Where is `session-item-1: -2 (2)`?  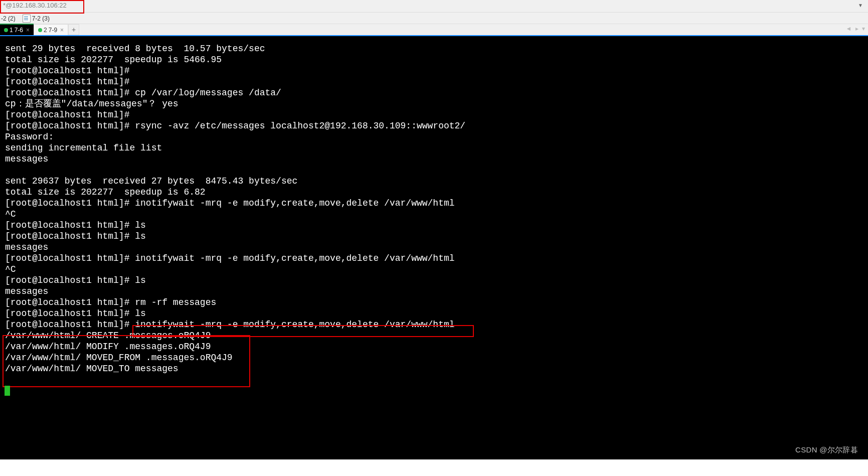
session-item-1: -2 (2) is located at coordinates (8, 19).